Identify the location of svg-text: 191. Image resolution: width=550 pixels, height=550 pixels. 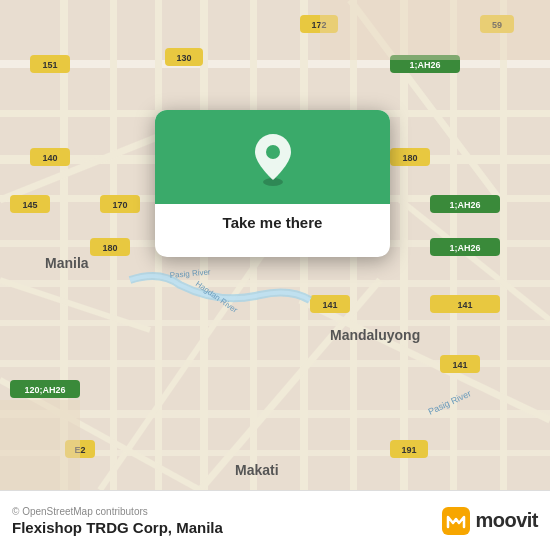
(408, 450).